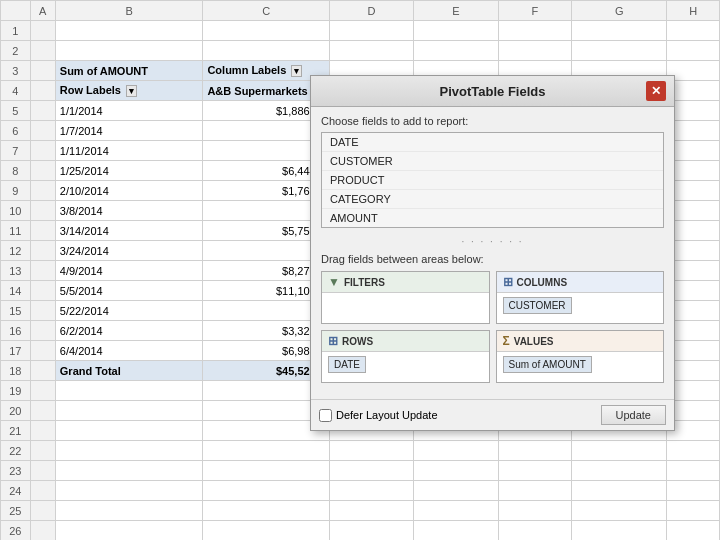 The height and width of the screenshot is (540, 720). What do you see at coordinates (129, 371) in the screenshot?
I see `grand-total-label: Grand Total` at bounding box center [129, 371].